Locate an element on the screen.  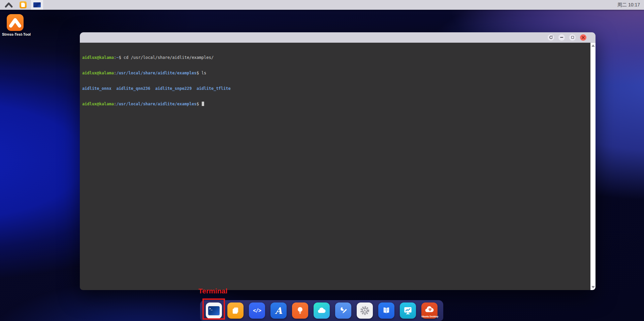
dock-files-icon is located at coordinates (235, 311).